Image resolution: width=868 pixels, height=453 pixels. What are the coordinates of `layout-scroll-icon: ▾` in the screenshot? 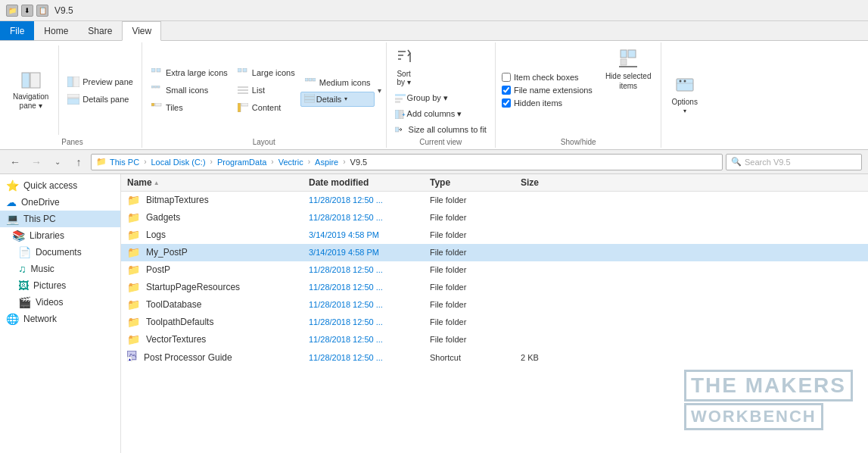 It's located at (380, 91).